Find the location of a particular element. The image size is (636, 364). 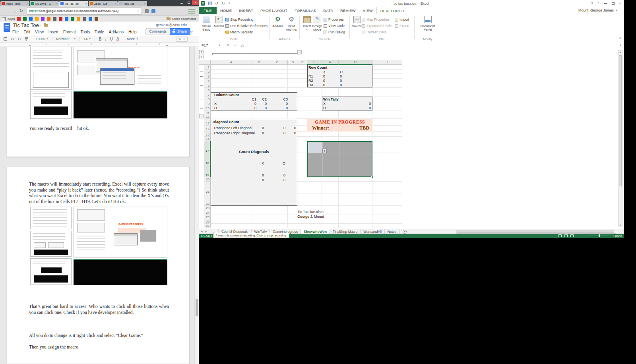

new-sheet-icon: + is located at coordinates (405, 232).